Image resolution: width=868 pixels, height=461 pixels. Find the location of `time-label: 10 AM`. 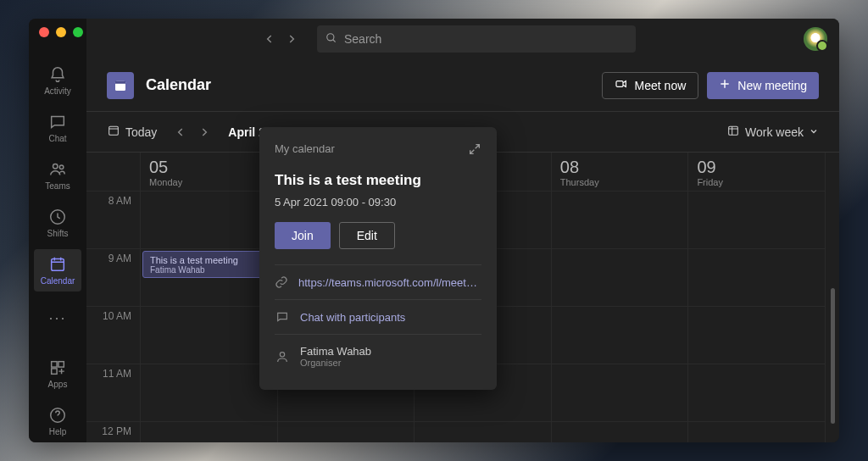

time-label: 10 AM is located at coordinates (114, 336).